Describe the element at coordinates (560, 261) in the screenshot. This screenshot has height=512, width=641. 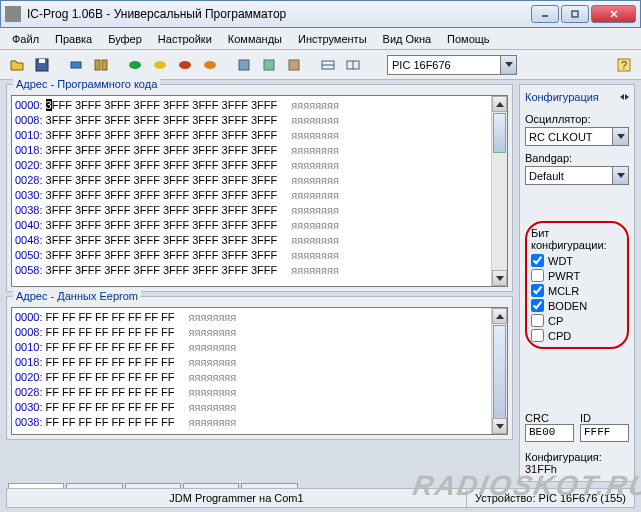
I see `config-bit-label: WDT` at that location.